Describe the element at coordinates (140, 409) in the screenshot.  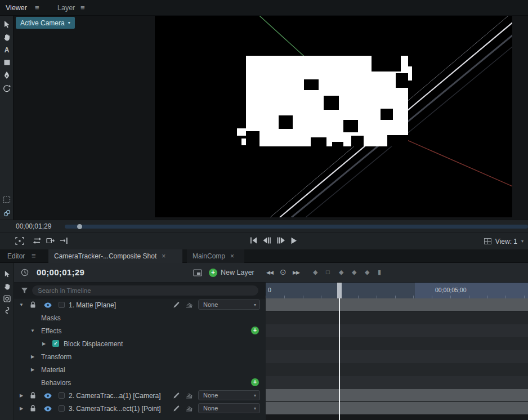
I see `layer-row-point: ▶ 3. CameraTrack...ect(1) [Point] None ▾` at that location.